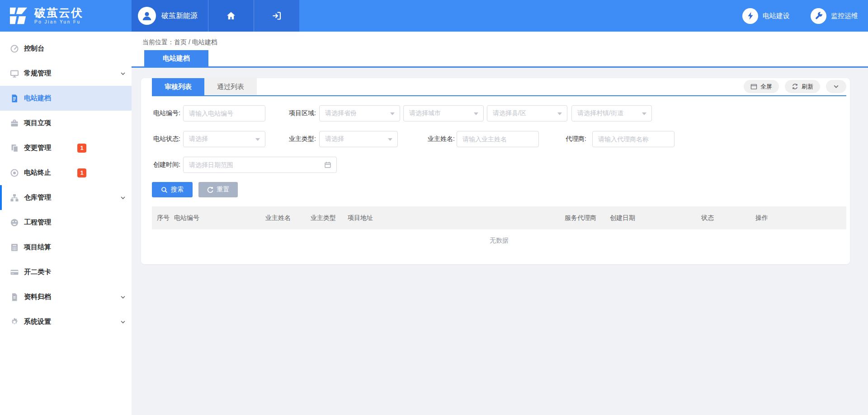  Describe the element at coordinates (766, 87) in the screenshot. I see `fullscreen-label: 全屏` at that location.